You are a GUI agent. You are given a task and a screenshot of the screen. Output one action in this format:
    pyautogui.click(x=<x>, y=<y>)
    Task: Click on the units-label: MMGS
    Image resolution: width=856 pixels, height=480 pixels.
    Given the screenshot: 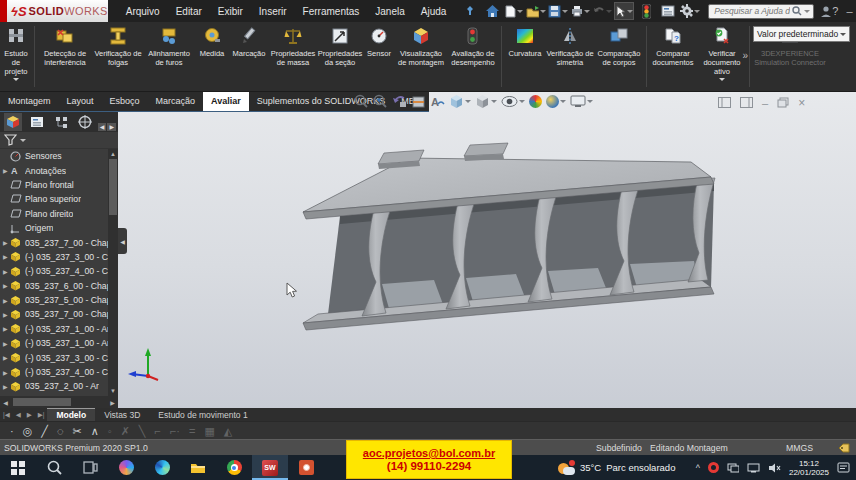 What is the action you would take?
    pyautogui.click(x=800, y=448)
    